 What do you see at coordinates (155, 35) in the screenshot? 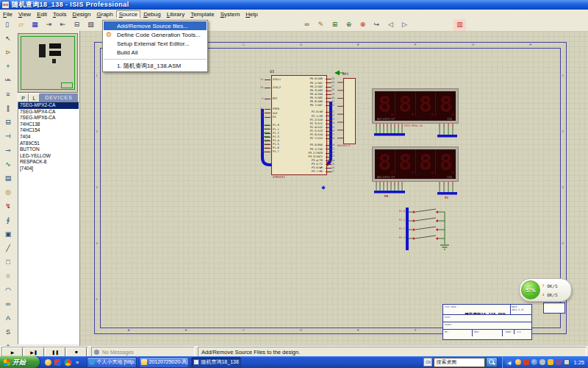
I see `source-menu-item: ⚙ Define Code Generation Tools...` at bounding box center [155, 35].